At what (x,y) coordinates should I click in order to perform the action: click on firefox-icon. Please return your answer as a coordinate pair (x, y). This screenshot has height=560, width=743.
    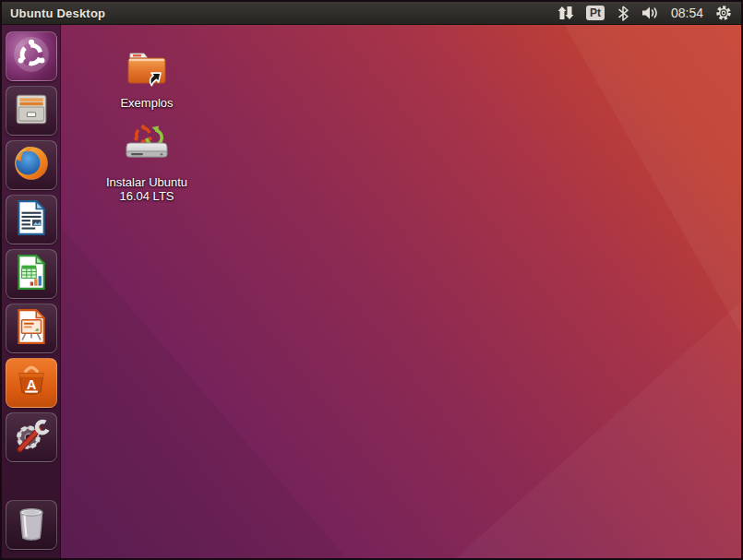
    Looking at the image, I should click on (31, 165).